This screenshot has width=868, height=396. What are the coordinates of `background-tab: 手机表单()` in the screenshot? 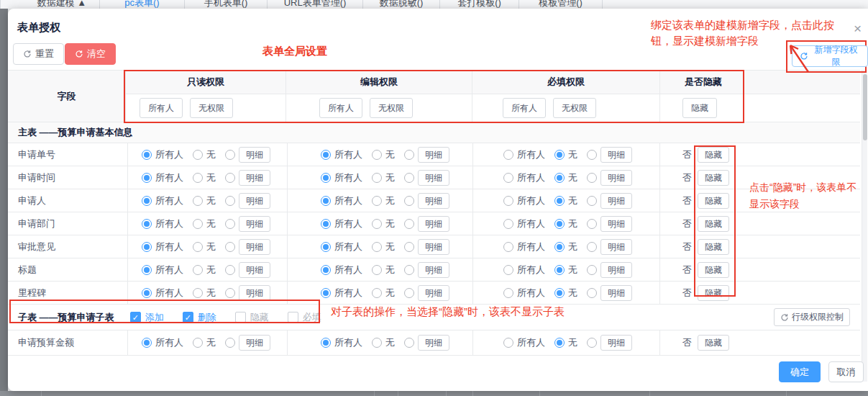 It's located at (226, 4).